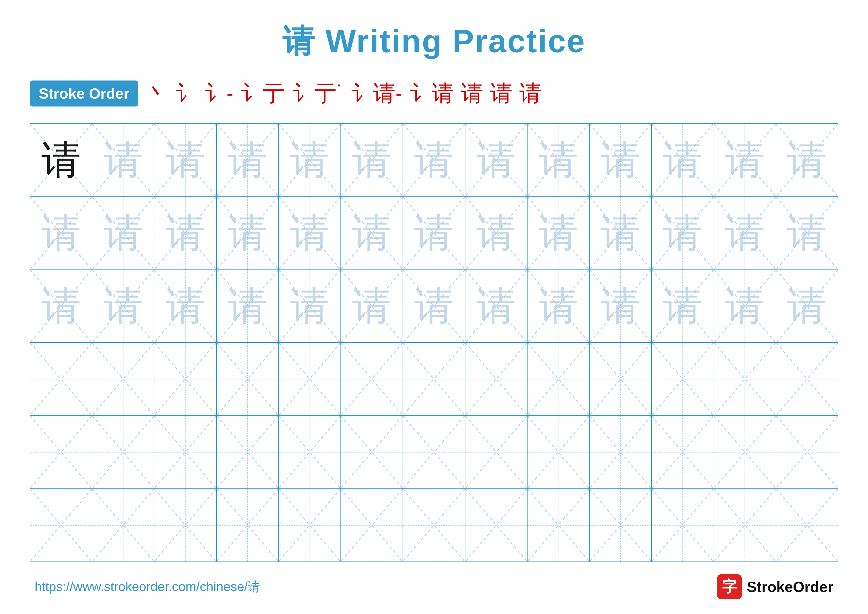 The height and width of the screenshot is (614, 868). What do you see at coordinates (434, 42) in the screenshot?
I see `page-title: 请 Writing Practice` at bounding box center [434, 42].